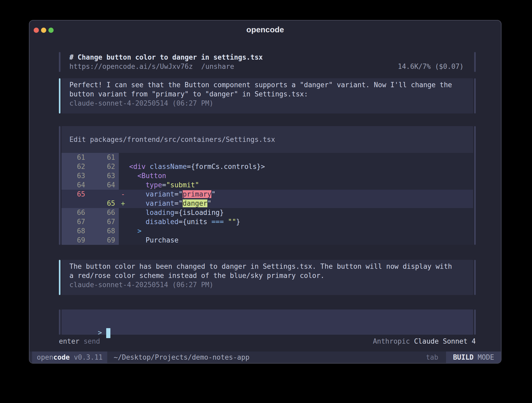  What do you see at coordinates (267, 277) in the screenshot?
I see `assistant-message: The button color has been changed to dan…` at bounding box center [267, 277].